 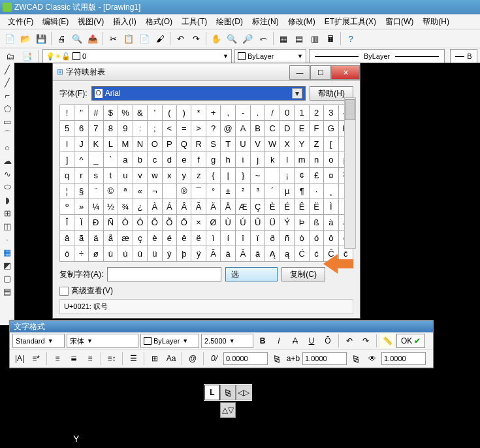 I want to click on char-cell: S, so click(x=213, y=144).